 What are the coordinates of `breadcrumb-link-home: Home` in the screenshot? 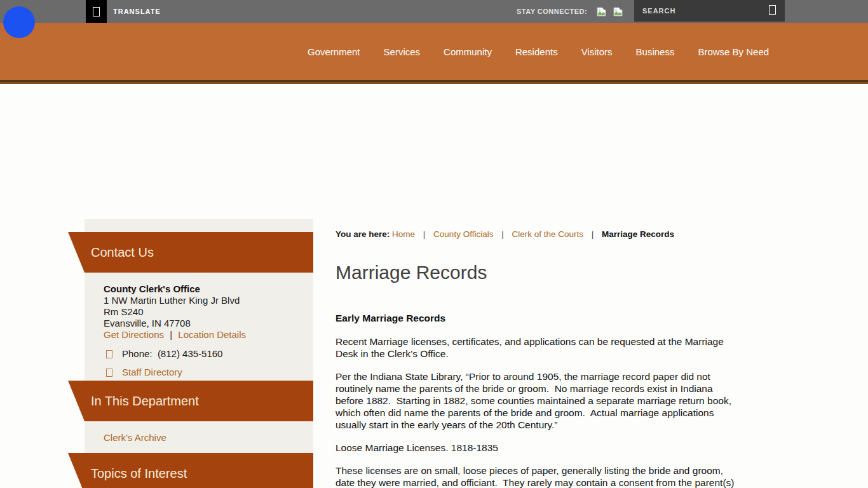 It's located at (403, 234).